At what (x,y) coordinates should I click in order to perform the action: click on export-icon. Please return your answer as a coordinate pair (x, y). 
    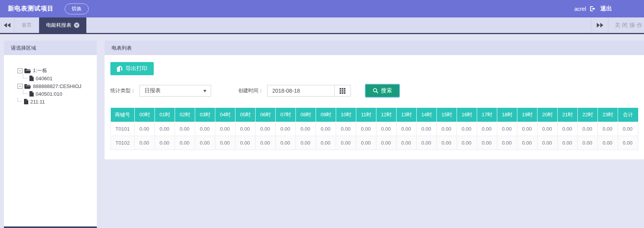
    Looking at the image, I should click on (120, 69).